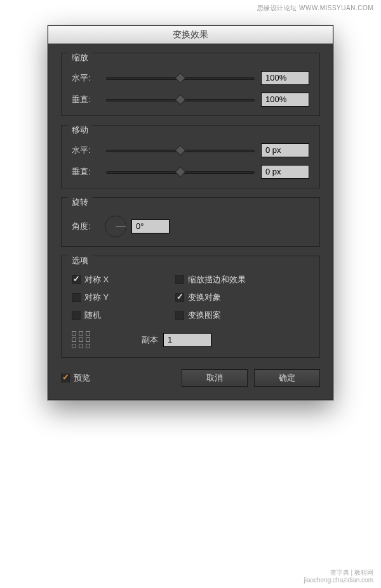 The image size is (381, 588). Describe the element at coordinates (190, 157) in the screenshot. I see `move-group: 移动 水平: 0 px 垂直: 0 px` at that location.